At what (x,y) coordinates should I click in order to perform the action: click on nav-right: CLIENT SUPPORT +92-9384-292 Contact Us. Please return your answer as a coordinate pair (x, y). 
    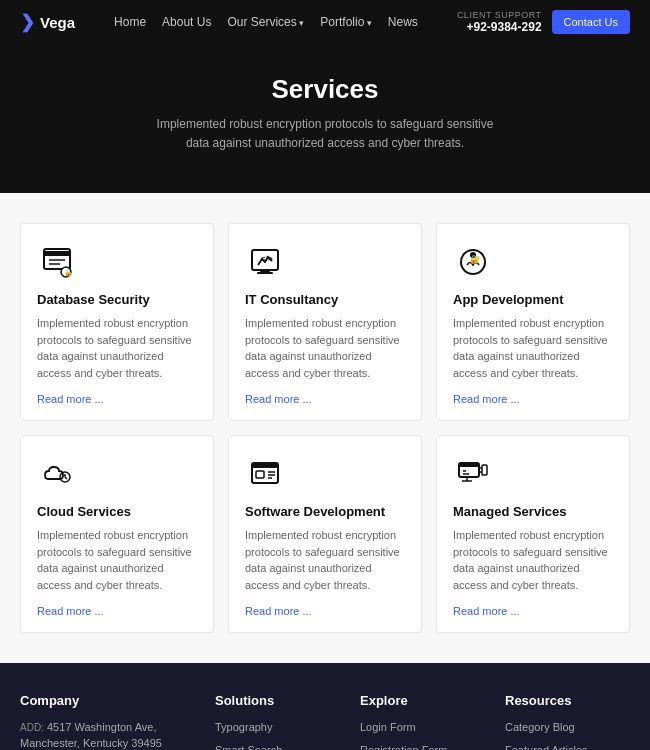
    Looking at the image, I should click on (544, 22).